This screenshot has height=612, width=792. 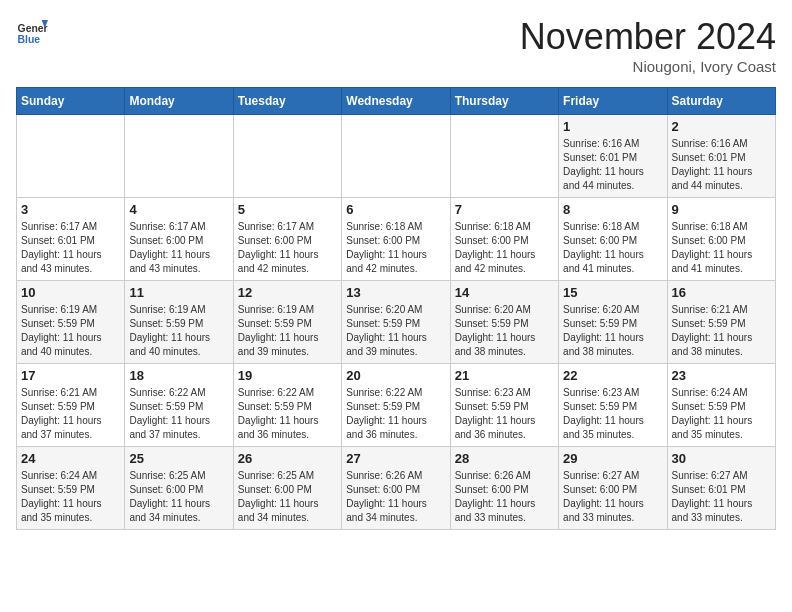 I want to click on day-number: 5, so click(x=288, y=210).